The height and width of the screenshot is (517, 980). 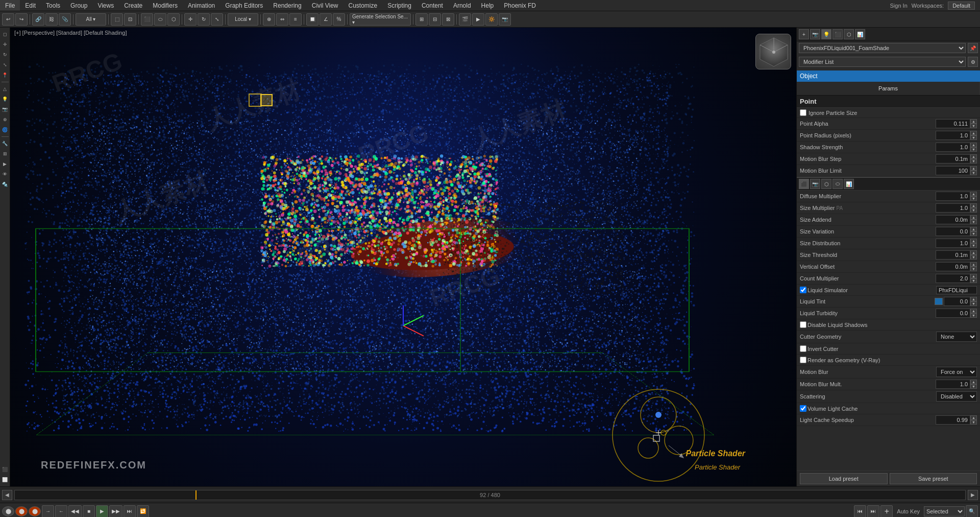 What do you see at coordinates (31, 5) in the screenshot?
I see `menu-edit: Edit` at bounding box center [31, 5].